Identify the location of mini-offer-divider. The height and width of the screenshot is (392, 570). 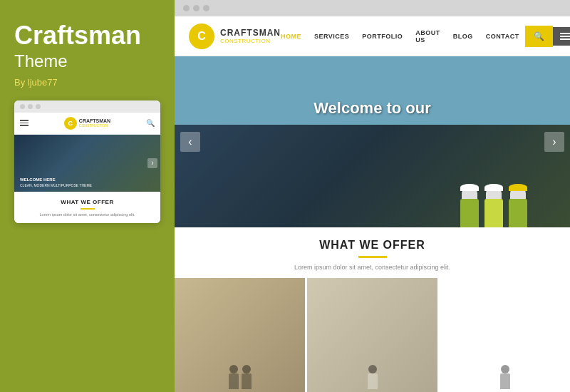
(88, 209).